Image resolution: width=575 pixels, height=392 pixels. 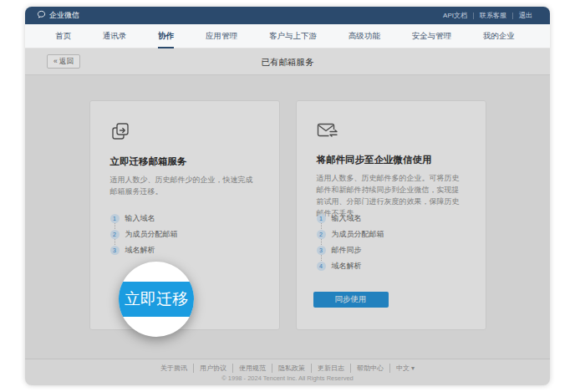 I want to click on footer-link-changelog: 更新日志, so click(x=331, y=368).